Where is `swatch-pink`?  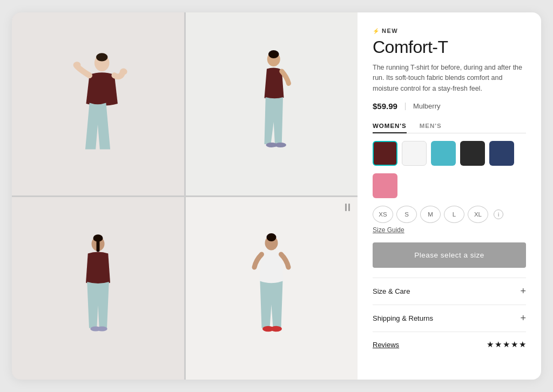
swatch-pink is located at coordinates (385, 186).